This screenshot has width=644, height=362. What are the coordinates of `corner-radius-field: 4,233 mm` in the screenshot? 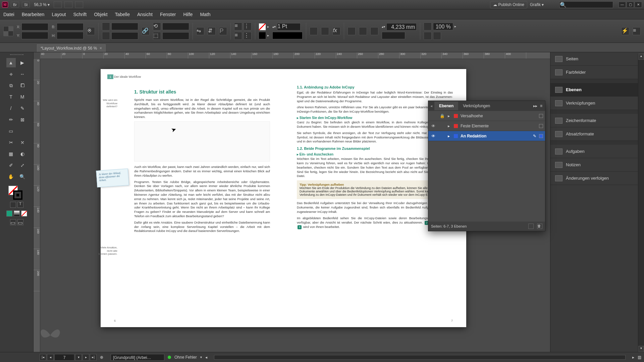 It's located at (401, 27).